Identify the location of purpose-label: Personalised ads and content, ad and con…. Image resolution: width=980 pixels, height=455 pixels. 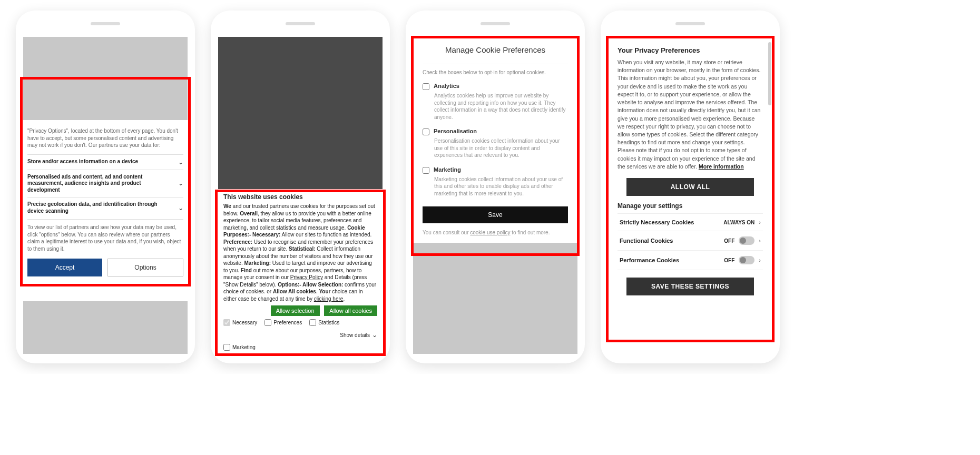
(101, 184).